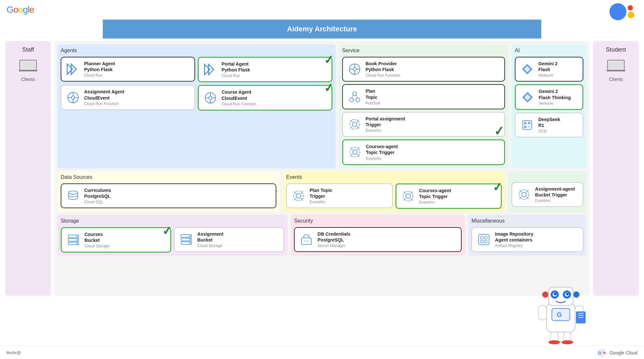  Describe the element at coordinates (28, 79) in the screenshot. I see `staff-clients-label: Clients` at that location.